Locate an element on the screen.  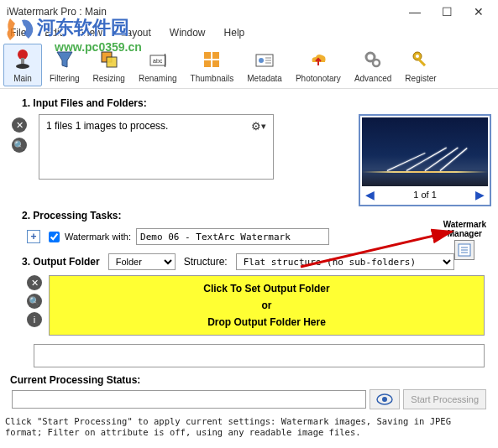
preview-image is located at coordinates (425, 152).